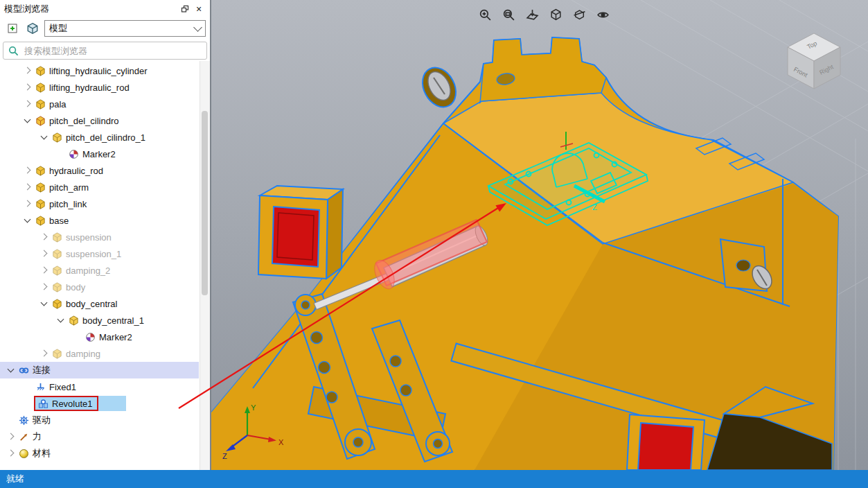 This screenshot has height=488, width=868. What do you see at coordinates (199, 9) in the screenshot?
I see `close-icon: ×` at bounding box center [199, 9].